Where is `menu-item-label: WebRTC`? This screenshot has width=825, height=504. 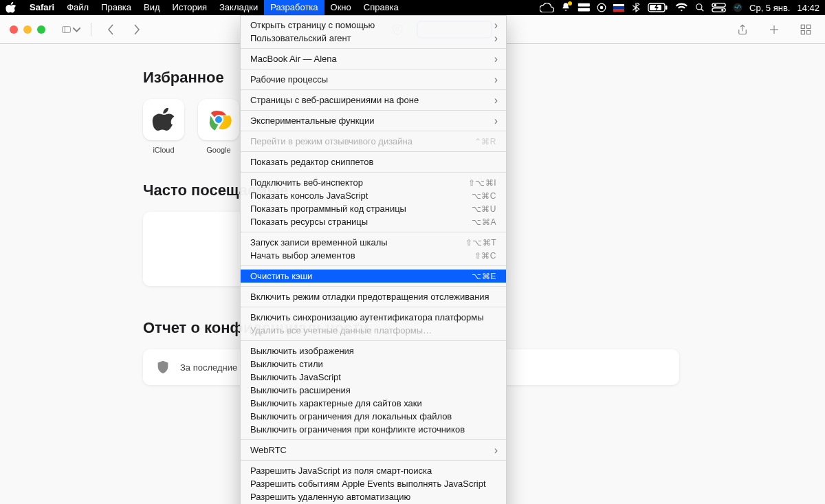 menu-item-label: WebRTC is located at coordinates (373, 450).